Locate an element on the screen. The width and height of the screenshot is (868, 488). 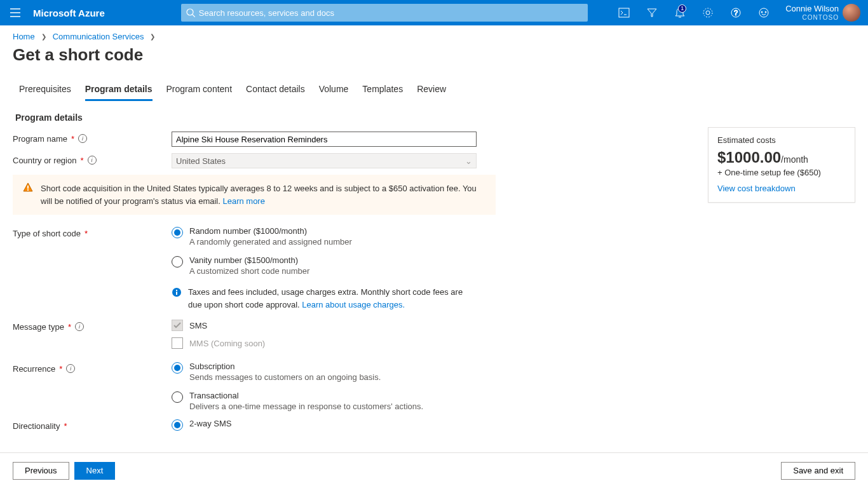
checkbox-label: MMS (Coming soon) is located at coordinates (227, 343).